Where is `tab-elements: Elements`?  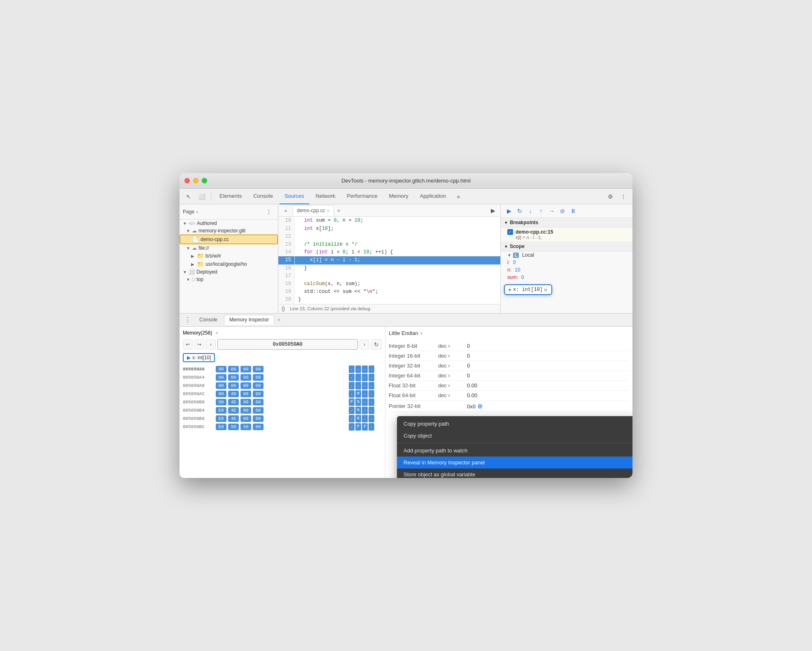 tab-elements: Elements is located at coordinates (231, 197).